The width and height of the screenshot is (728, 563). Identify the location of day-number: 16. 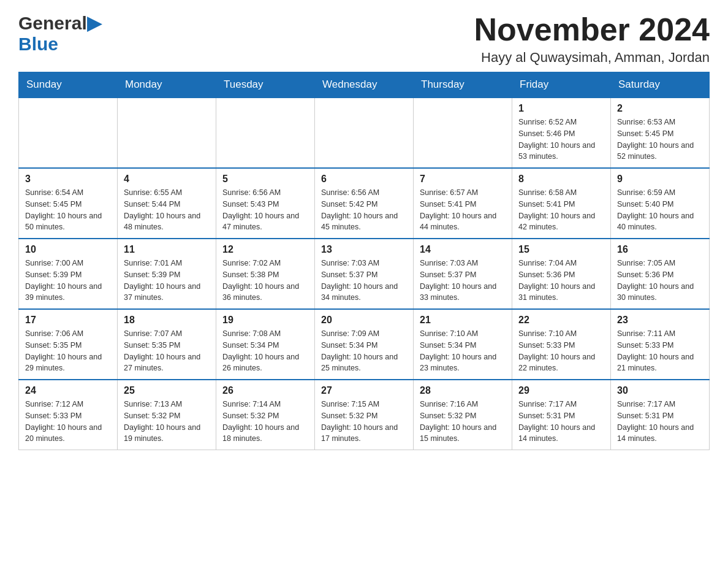
(660, 250).